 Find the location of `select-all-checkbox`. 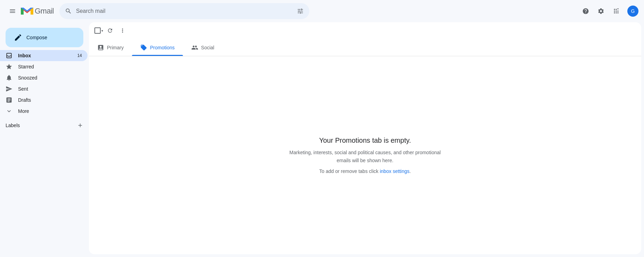

select-all-checkbox is located at coordinates (98, 31).